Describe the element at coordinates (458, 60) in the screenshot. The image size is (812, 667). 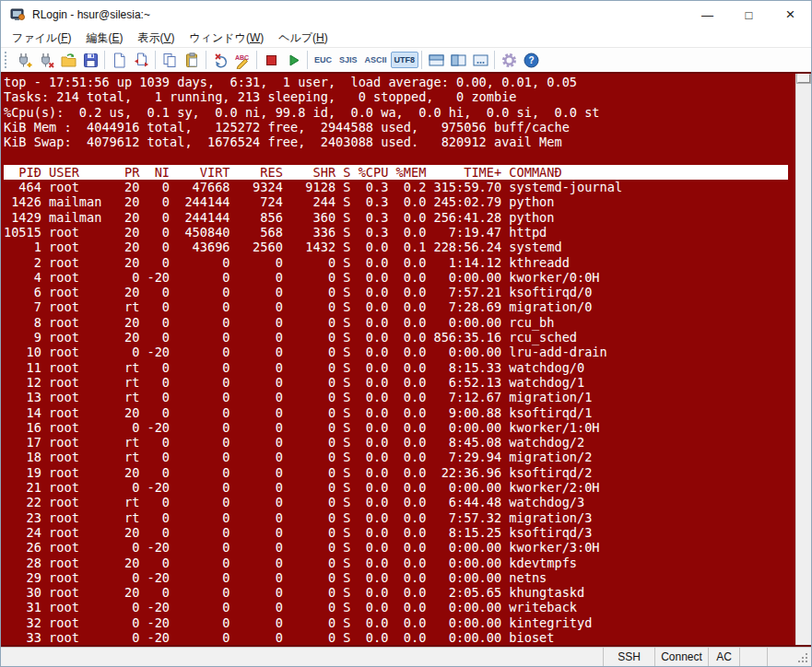
I see `split-vertical-button` at that location.